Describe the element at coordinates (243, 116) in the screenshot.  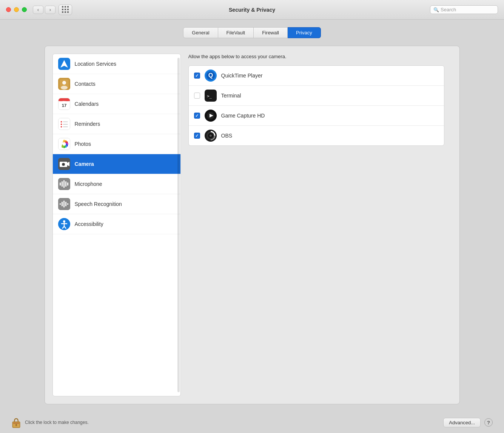
I see `gamecapture-name: Game Capture HD` at that location.